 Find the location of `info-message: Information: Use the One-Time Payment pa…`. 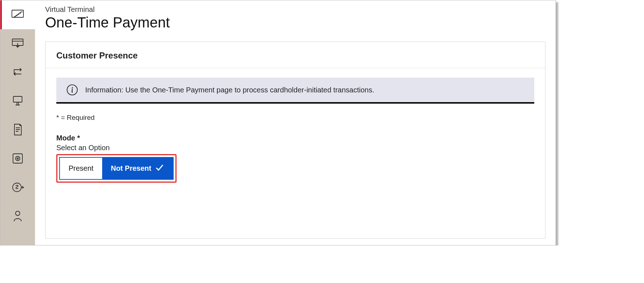

info-message: Information: Use the One-Time Payment pa… is located at coordinates (230, 90).